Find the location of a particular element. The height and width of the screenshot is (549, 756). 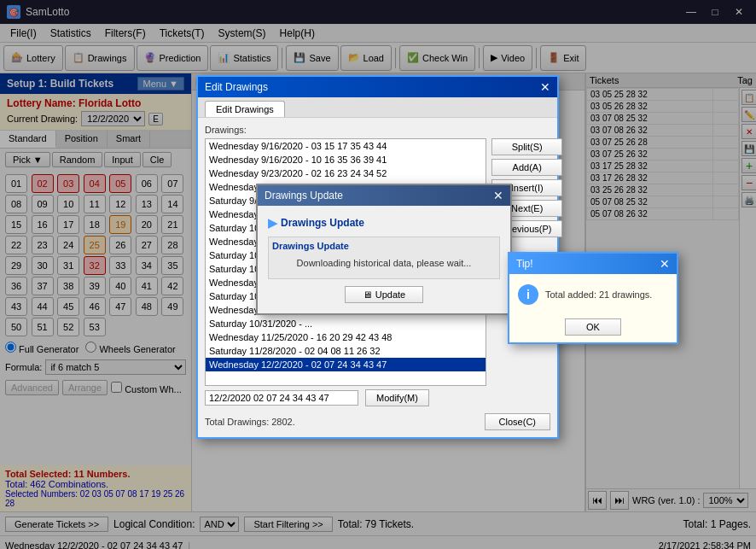

drawing-item-0: Wednesday 9/16/2020 - 03 15 17 35 43 44 is located at coordinates (346, 146).